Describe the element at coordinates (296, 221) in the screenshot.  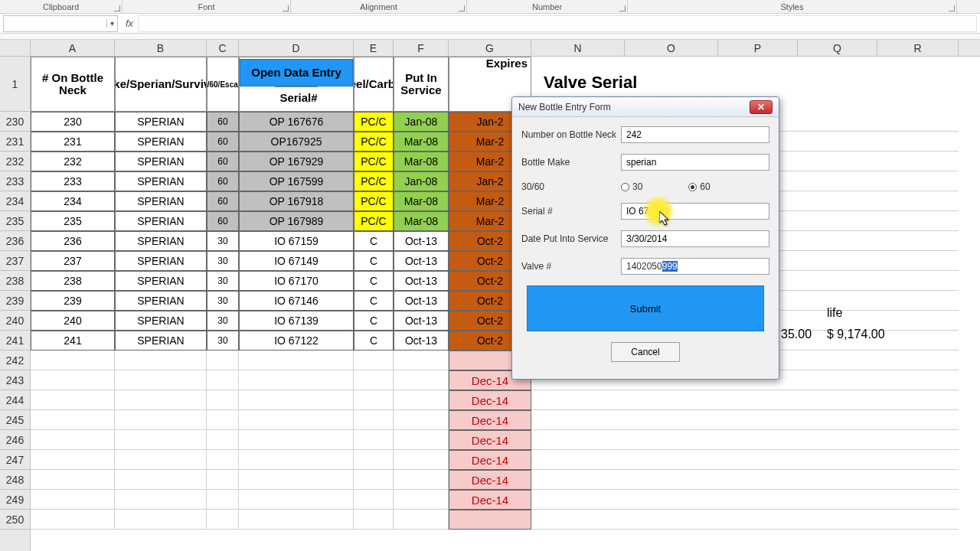
I see `cell: OP 167989` at that location.